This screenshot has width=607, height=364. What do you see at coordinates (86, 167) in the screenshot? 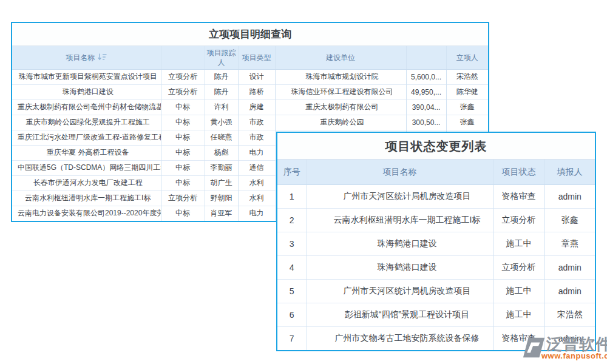
I see `project-name-link: 中国联通5G（TD-SCDMA）网络三期四川工程` at bounding box center [86, 167].